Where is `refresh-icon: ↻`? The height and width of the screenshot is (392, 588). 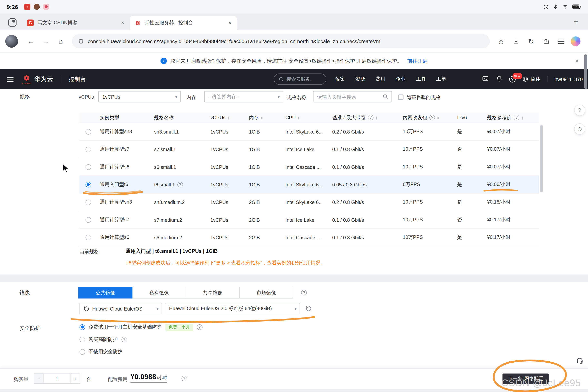 refresh-icon: ↻ is located at coordinates (531, 41).